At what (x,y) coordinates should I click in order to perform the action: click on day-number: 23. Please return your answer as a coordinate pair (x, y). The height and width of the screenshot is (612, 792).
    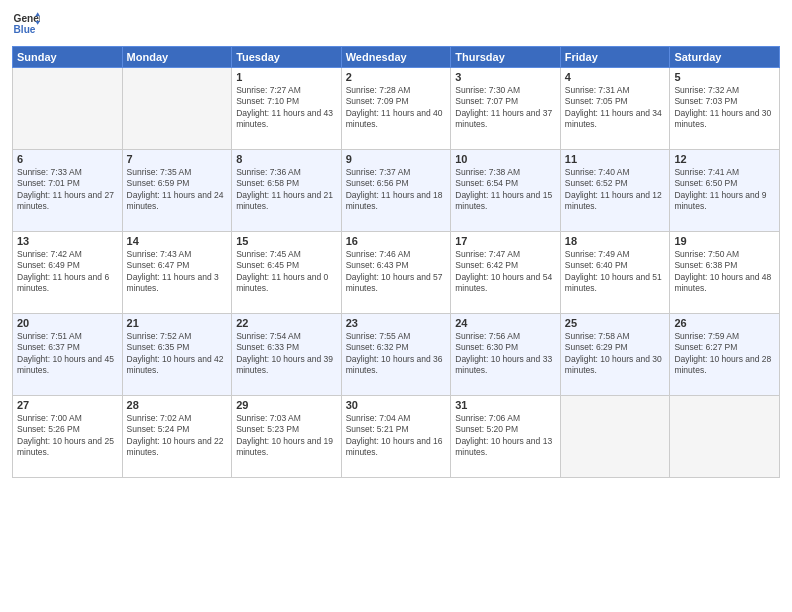
    Looking at the image, I should click on (396, 323).